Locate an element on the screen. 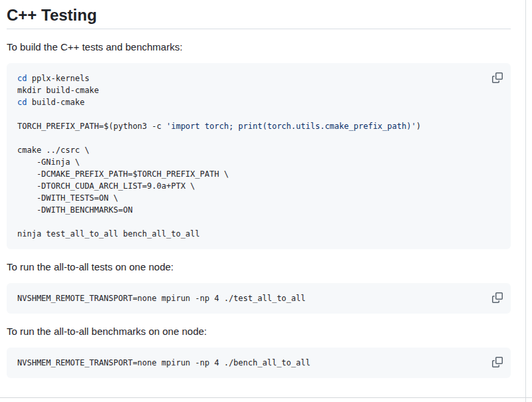 This screenshot has width=532, height=402. page-title: C++ Testing is located at coordinates (259, 17).